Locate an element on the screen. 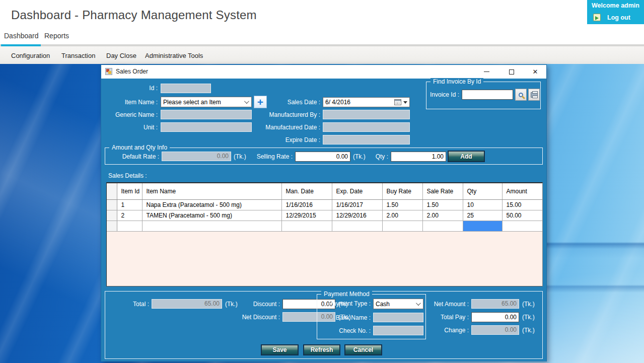 Image resolution: width=644 pixels, height=363 pixels. save-button: Save is located at coordinates (280, 350).